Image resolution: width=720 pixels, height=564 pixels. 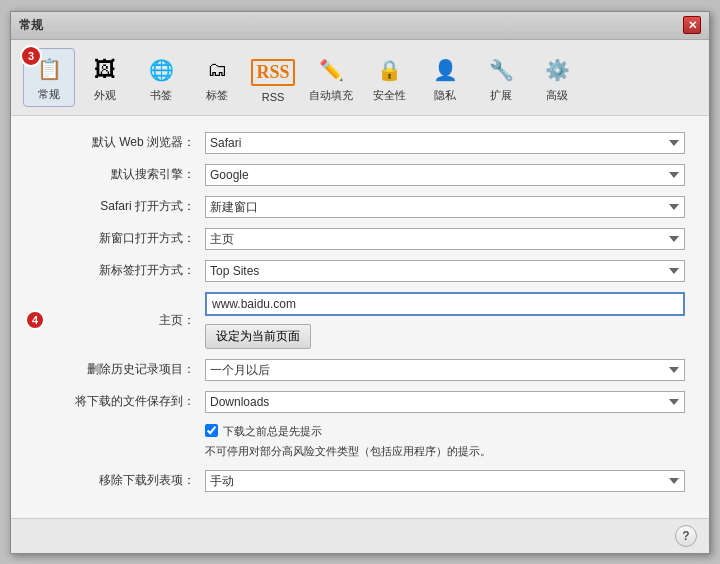 What do you see at coordinates (445, 481) in the screenshot?
I see `remove-downloads-control: 手动` at bounding box center [445, 481].